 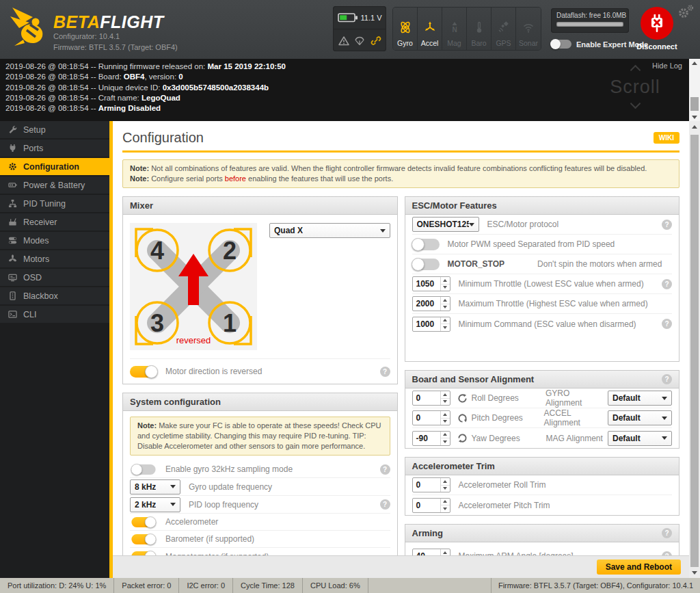 I want to click on gps-icon, so click(x=504, y=27).